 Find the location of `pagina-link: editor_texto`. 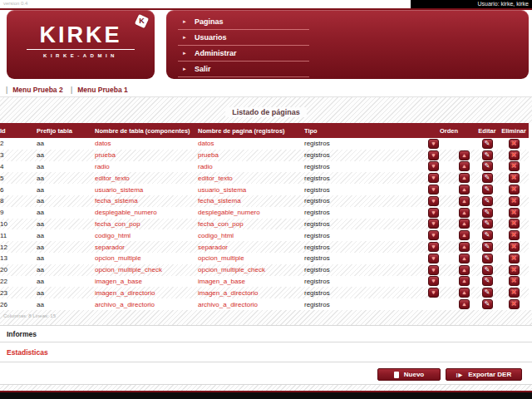

pagina-link: editor_texto is located at coordinates (215, 178).